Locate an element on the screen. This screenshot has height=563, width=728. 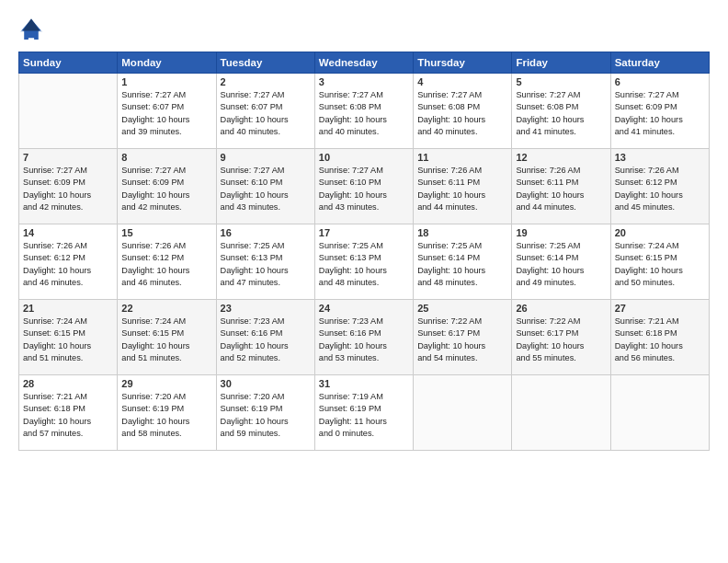
day-number: 21 is located at coordinates (68, 308).